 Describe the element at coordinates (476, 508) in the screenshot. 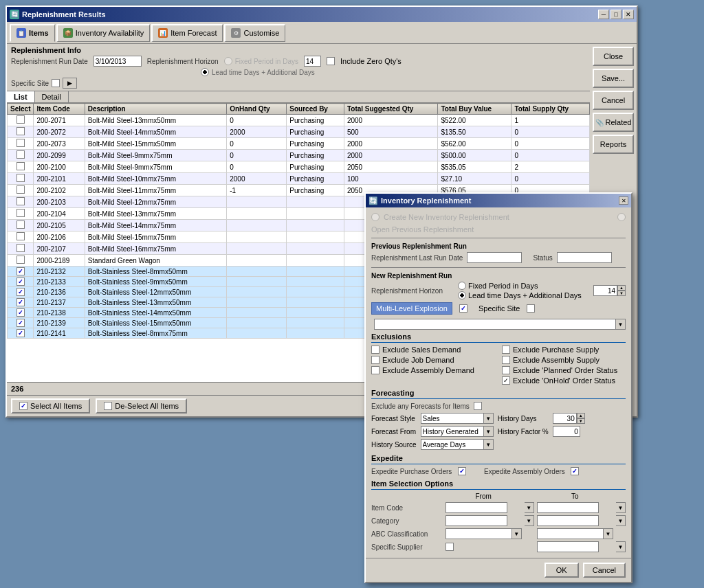

I see `item-code-from-input` at that location.